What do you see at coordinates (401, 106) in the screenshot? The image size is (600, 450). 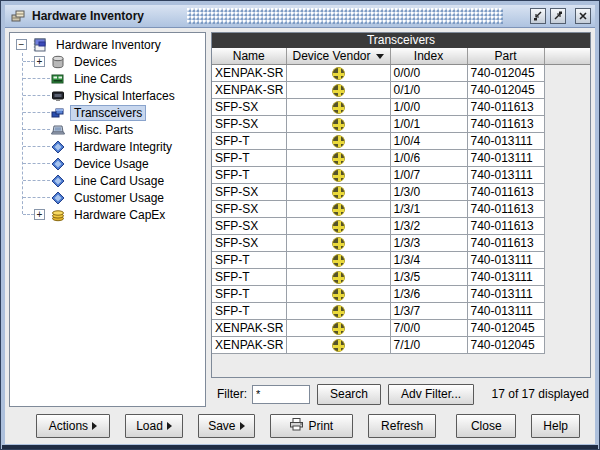 I see `table-row: SFP-SX1/0/0740-011613` at bounding box center [401, 106].